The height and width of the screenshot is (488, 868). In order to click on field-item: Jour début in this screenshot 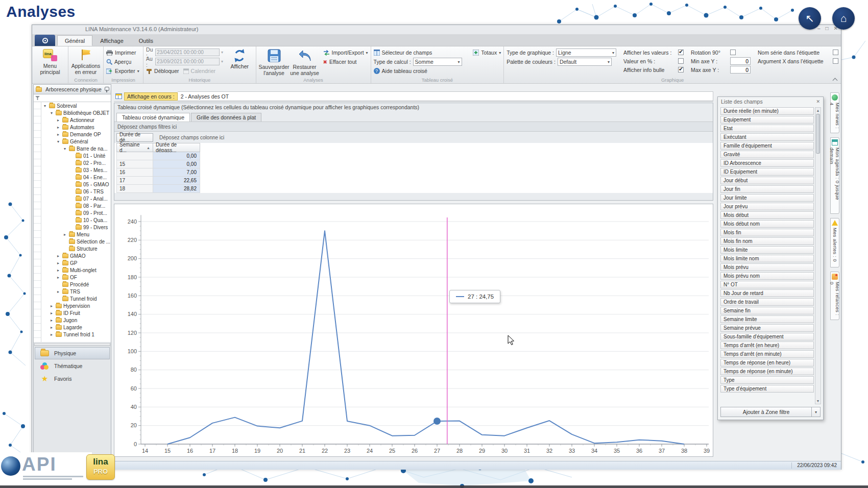, I will do `click(767, 181)`.